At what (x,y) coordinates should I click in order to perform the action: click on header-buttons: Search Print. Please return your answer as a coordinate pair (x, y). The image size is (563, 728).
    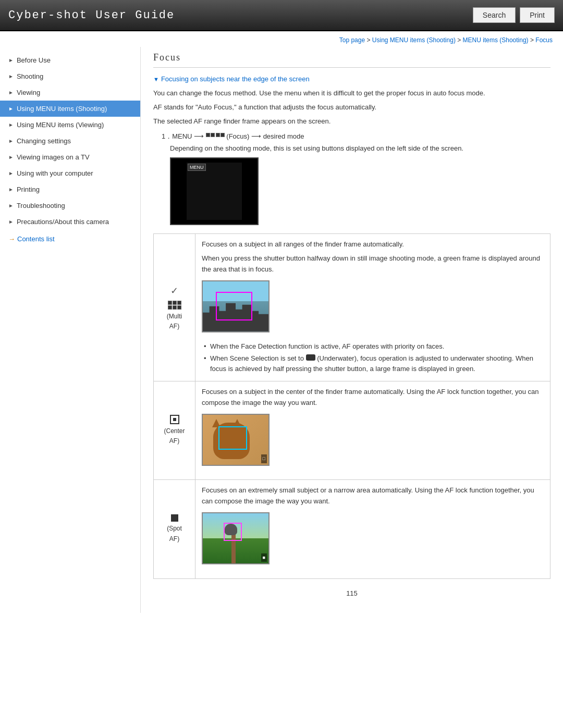
    Looking at the image, I should click on (514, 15).